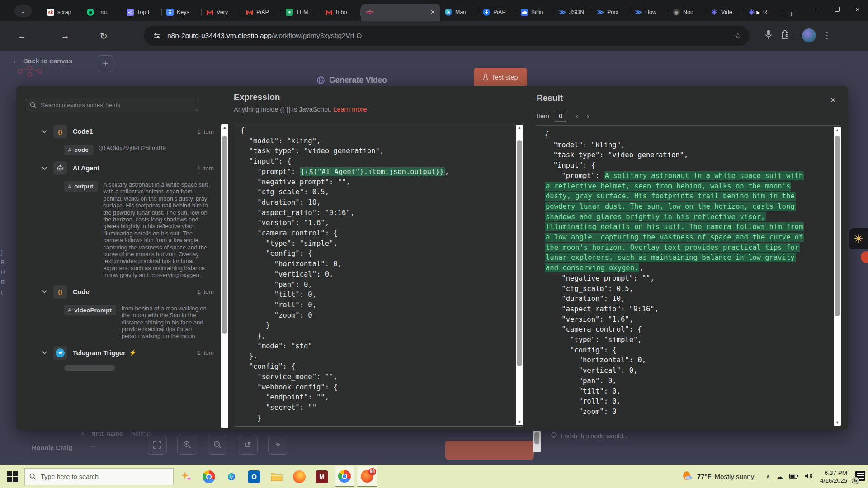 This screenshot has width=868, height=488. Describe the element at coordinates (104, 36) in the screenshot. I see `browser-reload-button: ↻` at that location.